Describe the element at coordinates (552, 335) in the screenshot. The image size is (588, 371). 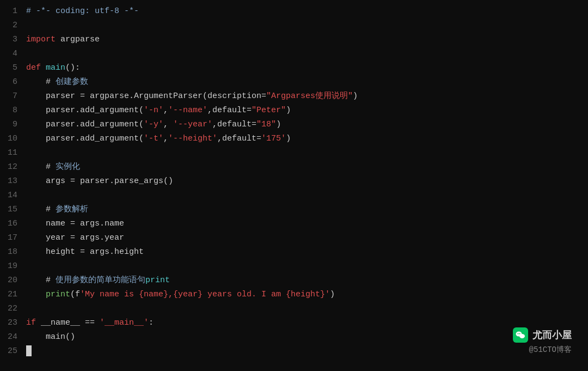
I see `watermark-brand: 尤而小屋` at that location.